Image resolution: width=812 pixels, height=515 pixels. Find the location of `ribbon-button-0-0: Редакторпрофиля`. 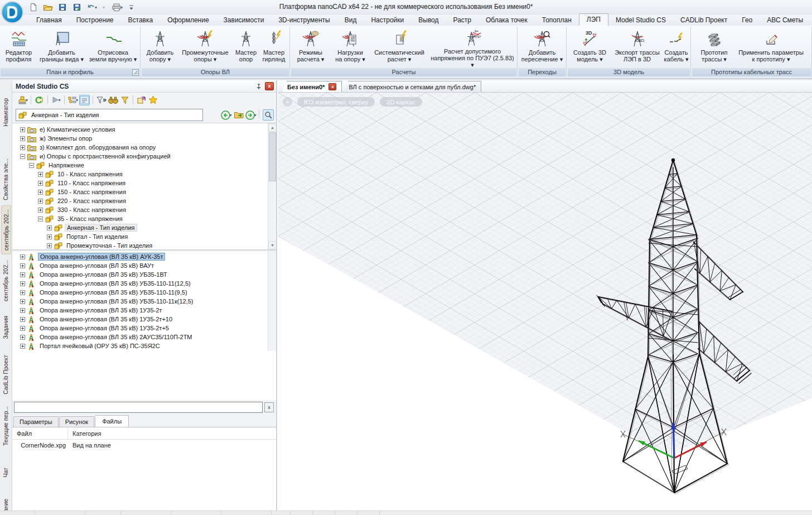

ribbon-button-0-0: Редакторпрофиля is located at coordinates (19, 47).